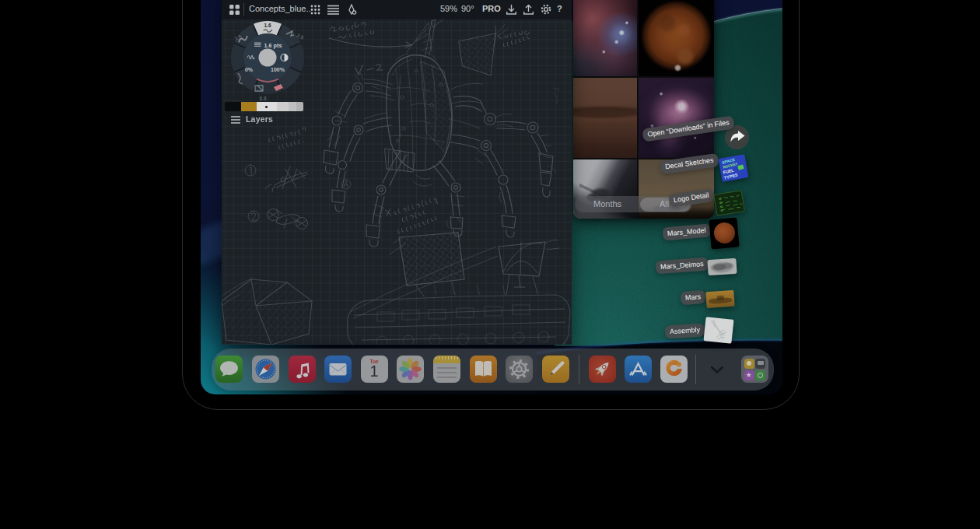 The width and height of the screenshot is (980, 529). Describe the element at coordinates (249, 70) in the screenshot. I see `svg-text: 0%` at that location.